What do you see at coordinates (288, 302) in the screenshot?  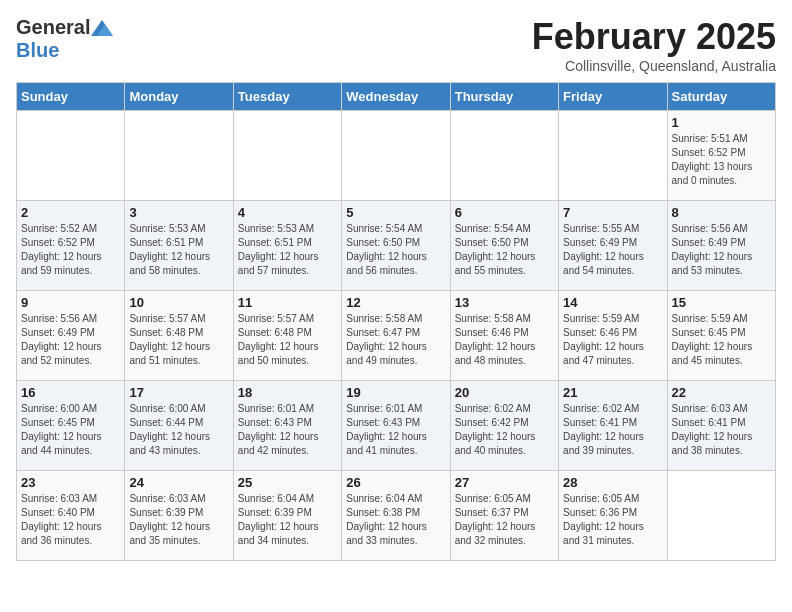 I see `day-number: 11` at bounding box center [288, 302].